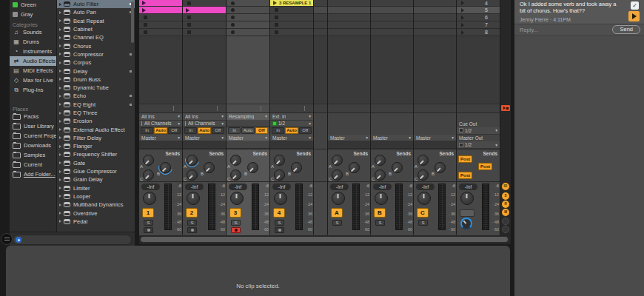  What do you see at coordinates (7, 239) in the screenshot?
I see `browser-collapse-button` at bounding box center [7, 239].